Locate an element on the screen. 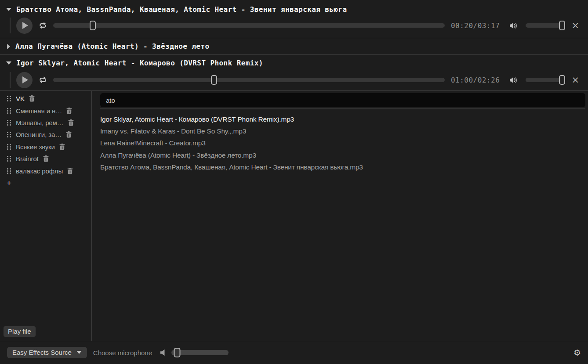  playlist-label: VK is located at coordinates (20, 98).